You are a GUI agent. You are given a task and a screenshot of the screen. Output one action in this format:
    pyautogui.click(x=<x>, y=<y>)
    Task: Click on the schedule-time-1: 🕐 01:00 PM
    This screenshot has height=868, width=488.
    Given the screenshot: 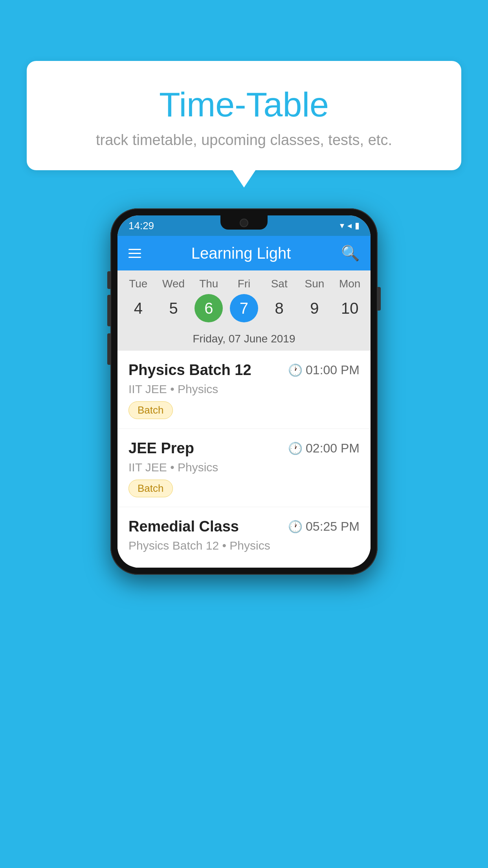 What is the action you would take?
    pyautogui.click(x=324, y=370)
    